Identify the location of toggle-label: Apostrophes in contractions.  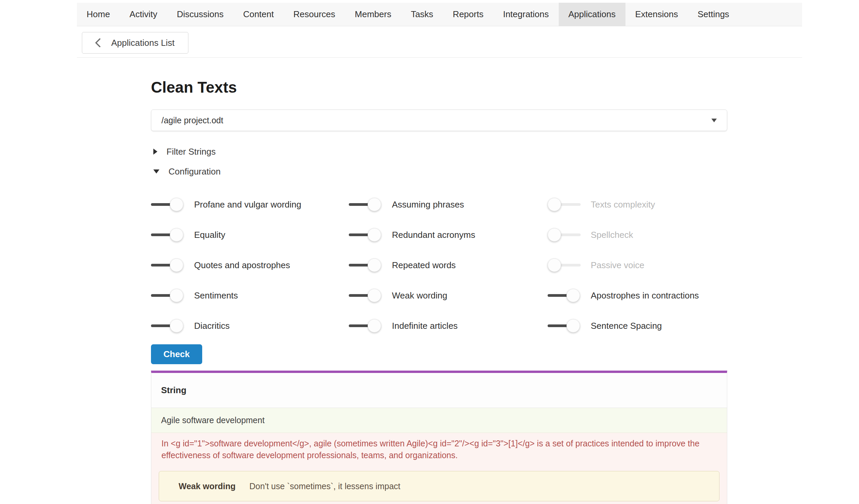
(645, 296).